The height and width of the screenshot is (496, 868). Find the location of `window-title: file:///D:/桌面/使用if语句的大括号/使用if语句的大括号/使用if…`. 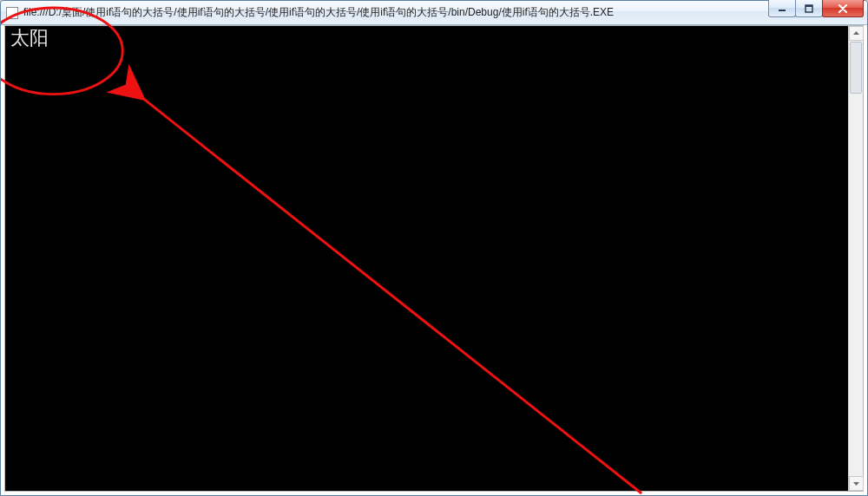

window-title: file:///D:/桌面/使用if语句的大括号/使用if语句的大括号/使用if… is located at coordinates (444, 12).